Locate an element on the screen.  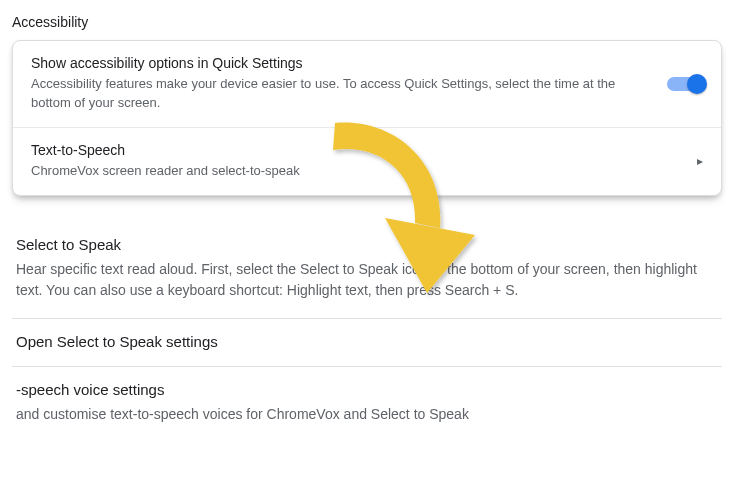
text-to-speech-row: Text-to-Speech ChromeVox screen reader a… is located at coordinates (367, 161).